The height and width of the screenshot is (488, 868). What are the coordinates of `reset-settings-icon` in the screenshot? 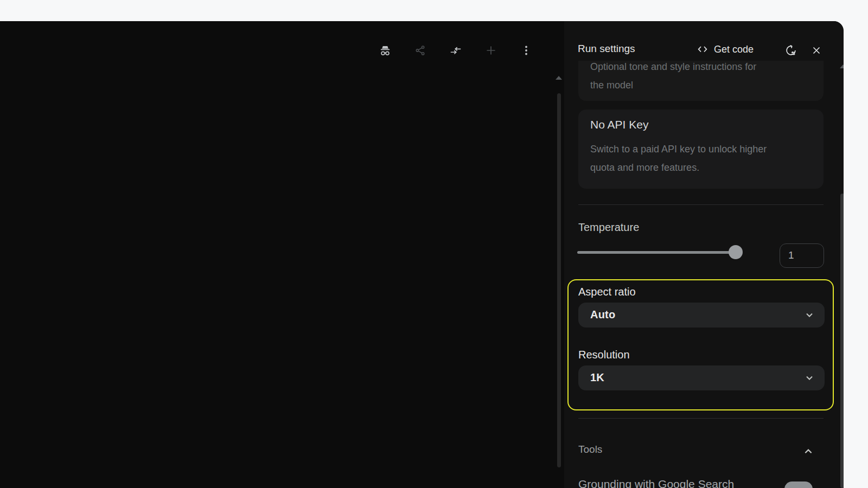 It's located at (791, 50).